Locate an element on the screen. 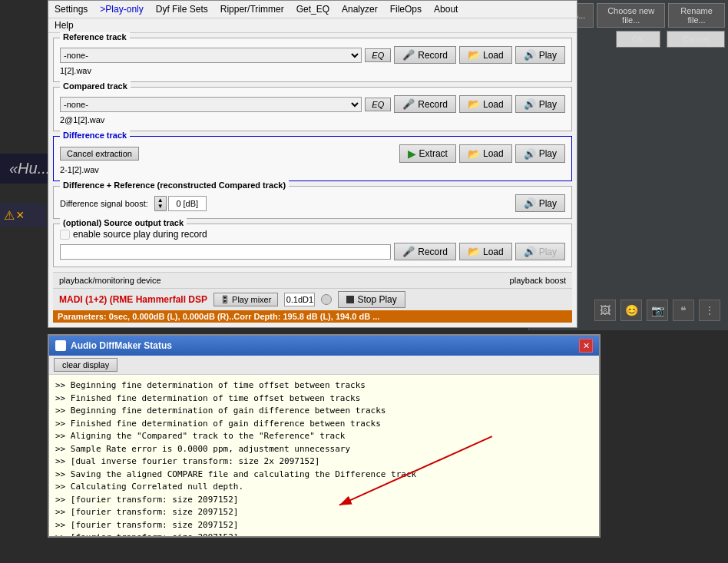  ok-button: OK is located at coordinates (638, 39).